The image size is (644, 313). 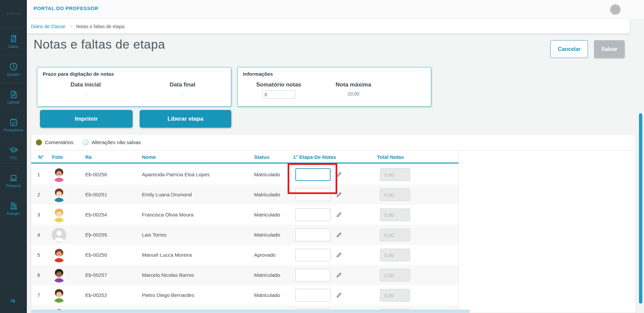 What do you see at coordinates (458, 231) in the screenshot?
I see `table-right-border` at bounding box center [458, 231].